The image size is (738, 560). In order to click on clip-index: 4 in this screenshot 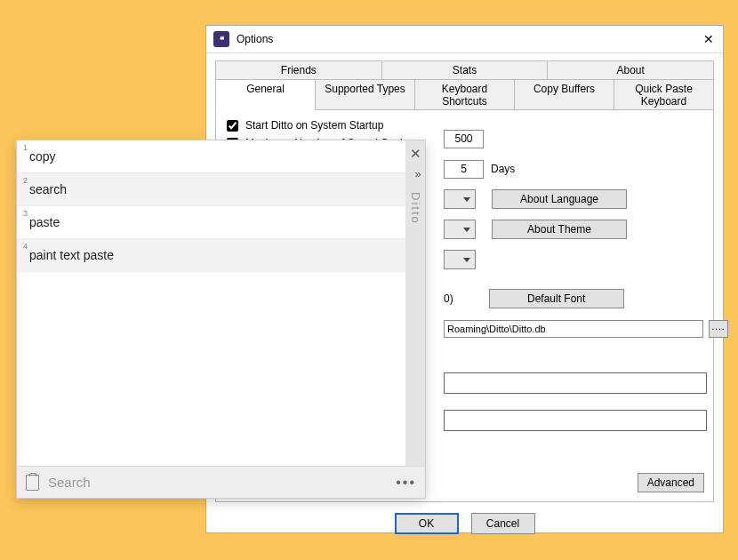, I will do `click(23, 245)`.